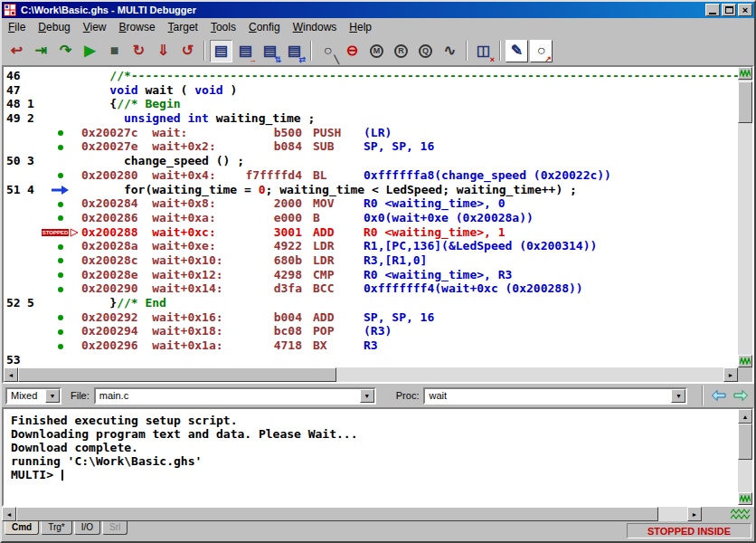 Image resolution: width=756 pixels, height=543 pixels. What do you see at coordinates (371, 289) in the screenshot?
I see `code-line: 0x200290 wait+0x14:d3faBCC0xfffffff4(wai…` at bounding box center [371, 289].